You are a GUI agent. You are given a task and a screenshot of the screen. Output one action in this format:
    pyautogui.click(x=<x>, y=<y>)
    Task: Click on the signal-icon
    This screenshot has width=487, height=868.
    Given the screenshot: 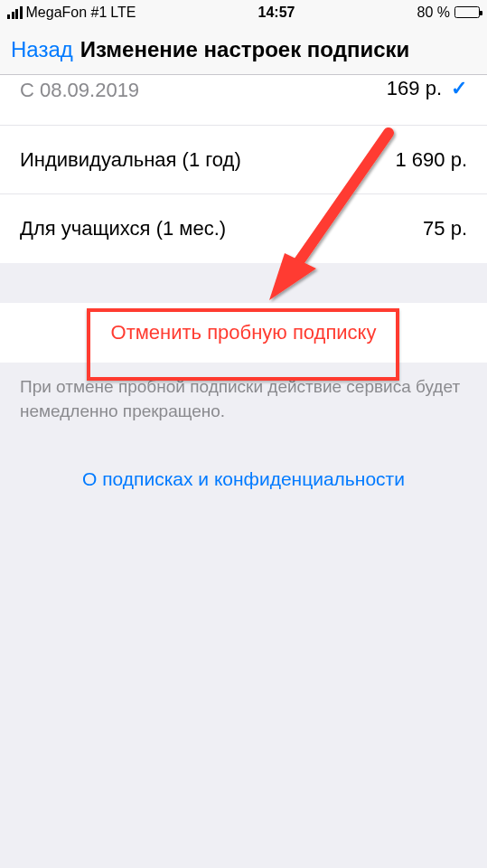 What is the action you would take?
    pyautogui.click(x=14, y=13)
    